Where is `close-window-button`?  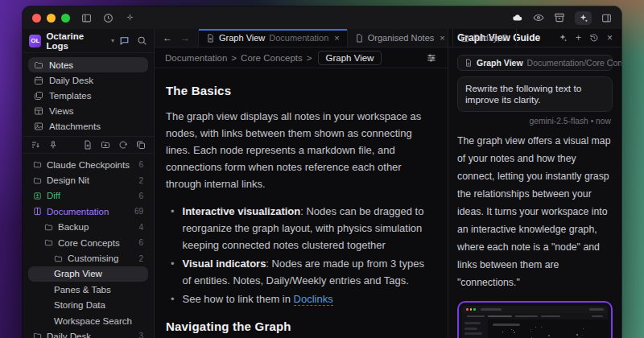 close-window-button is located at coordinates (37, 18).